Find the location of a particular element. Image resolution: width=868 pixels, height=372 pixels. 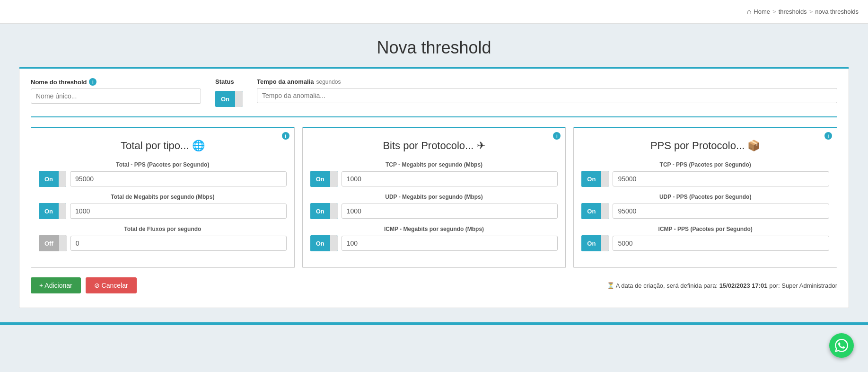

total-row-1-controls: On is located at coordinates (163, 211).